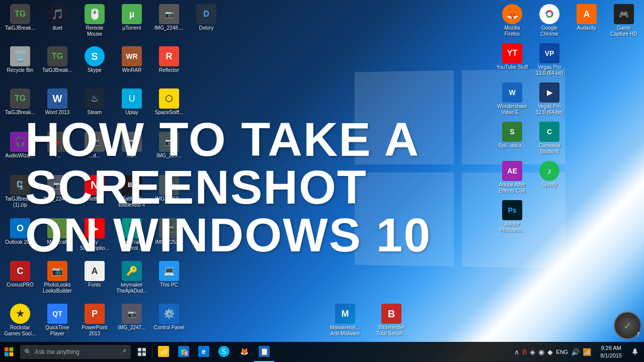 This screenshot has width=644, height=362. I want to click on icon-dxtory: D Dxtory, so click(206, 21).